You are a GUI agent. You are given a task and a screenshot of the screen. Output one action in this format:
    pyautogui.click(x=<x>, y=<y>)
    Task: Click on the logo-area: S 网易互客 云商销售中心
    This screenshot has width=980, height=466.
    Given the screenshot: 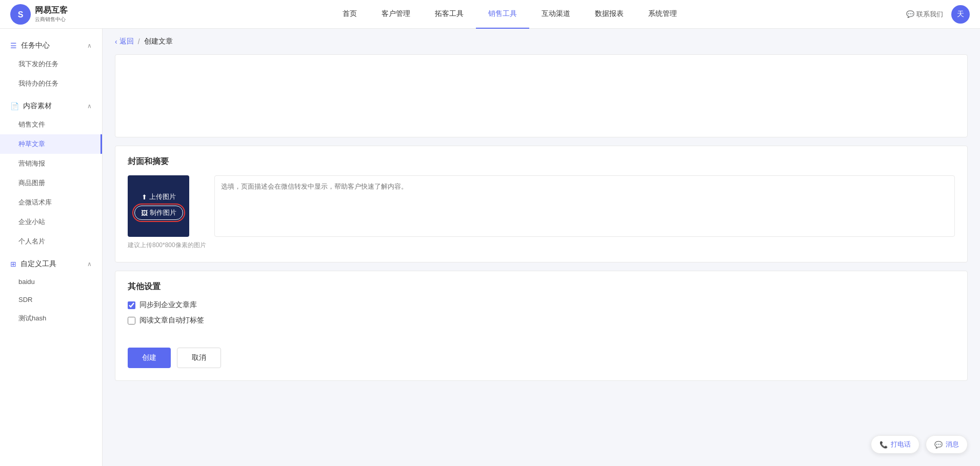 What is the action you would take?
    pyautogui.click(x=62, y=14)
    